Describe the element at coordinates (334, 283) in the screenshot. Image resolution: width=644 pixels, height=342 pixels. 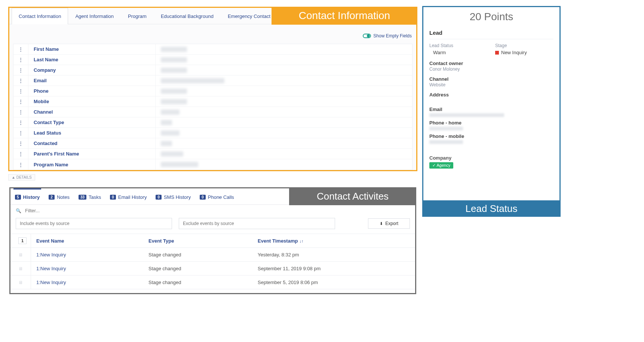
I see `event-timestamp: September 5, 2019 8:06 pm` at that location.